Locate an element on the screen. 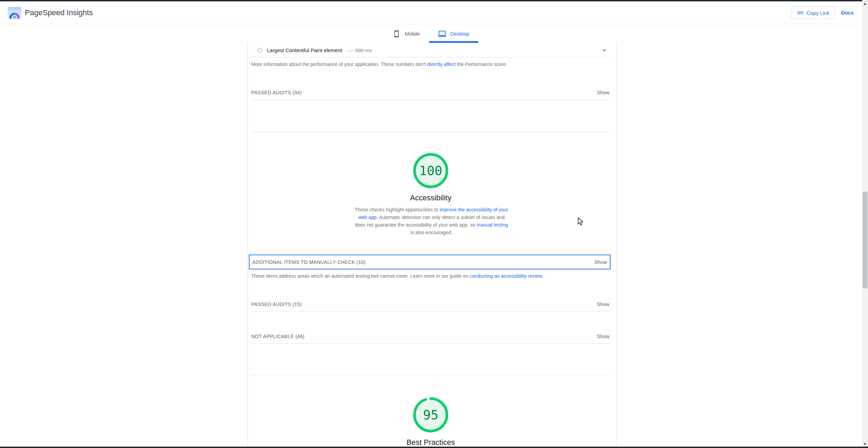 The width and height of the screenshot is (868, 448). group-label: PASSED AUDITS (34) is located at coordinates (276, 93).